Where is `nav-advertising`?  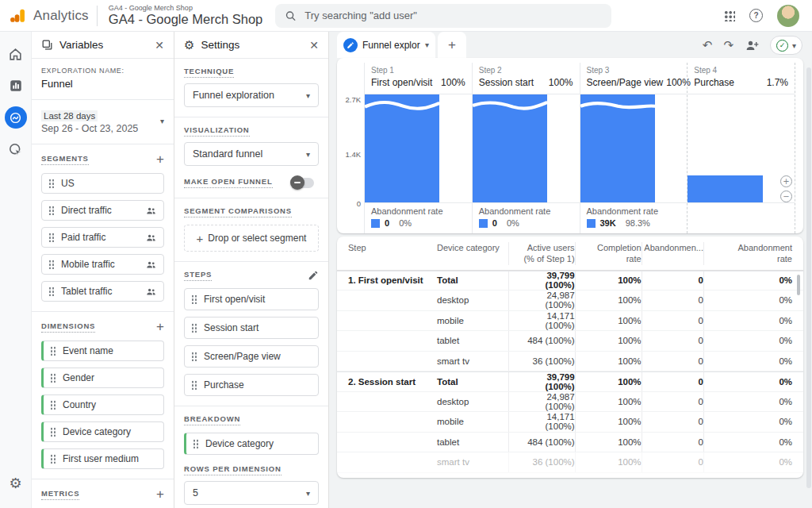 nav-advertising is located at coordinates (16, 149).